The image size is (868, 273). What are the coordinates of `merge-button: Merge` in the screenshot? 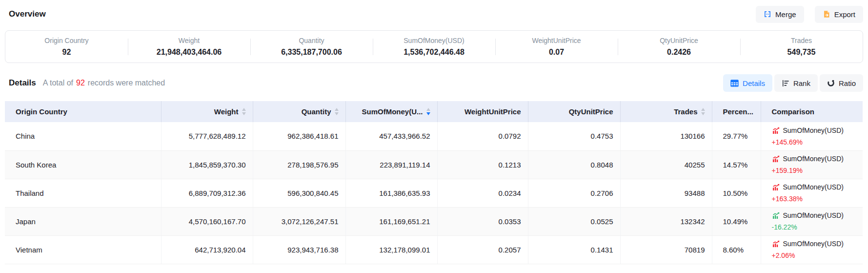 It's located at (780, 15).